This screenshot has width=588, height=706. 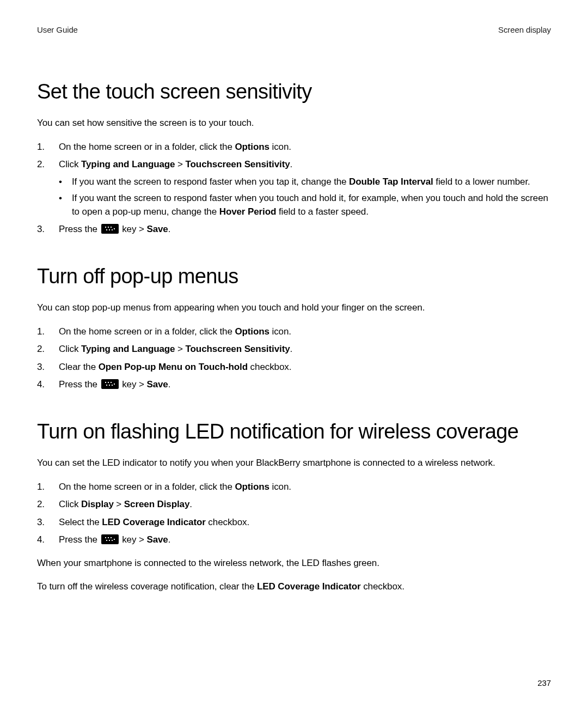 What do you see at coordinates (294, 277) in the screenshot?
I see `section-title: Turn off pop-up menus` at bounding box center [294, 277].